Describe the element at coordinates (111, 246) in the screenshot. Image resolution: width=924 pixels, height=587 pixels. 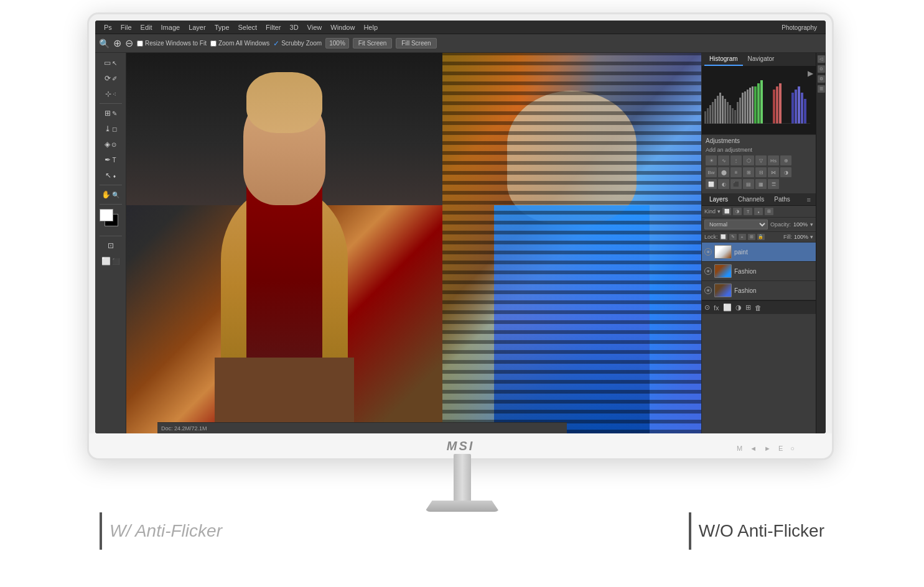
I see `toolbar-quick-mask: ⊡` at that location.